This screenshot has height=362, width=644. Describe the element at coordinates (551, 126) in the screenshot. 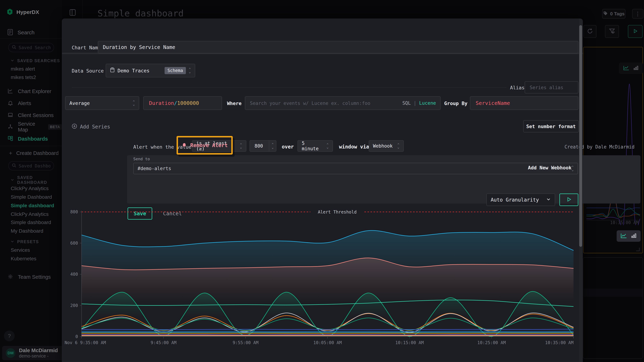

I see `set-number-format-button: Set number format` at that location.